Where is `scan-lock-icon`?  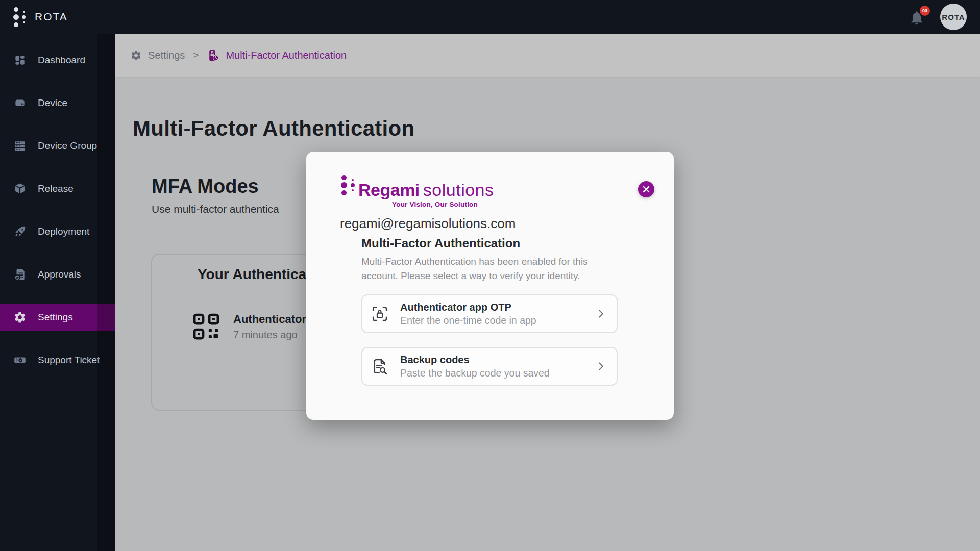
scan-lock-icon is located at coordinates (380, 314).